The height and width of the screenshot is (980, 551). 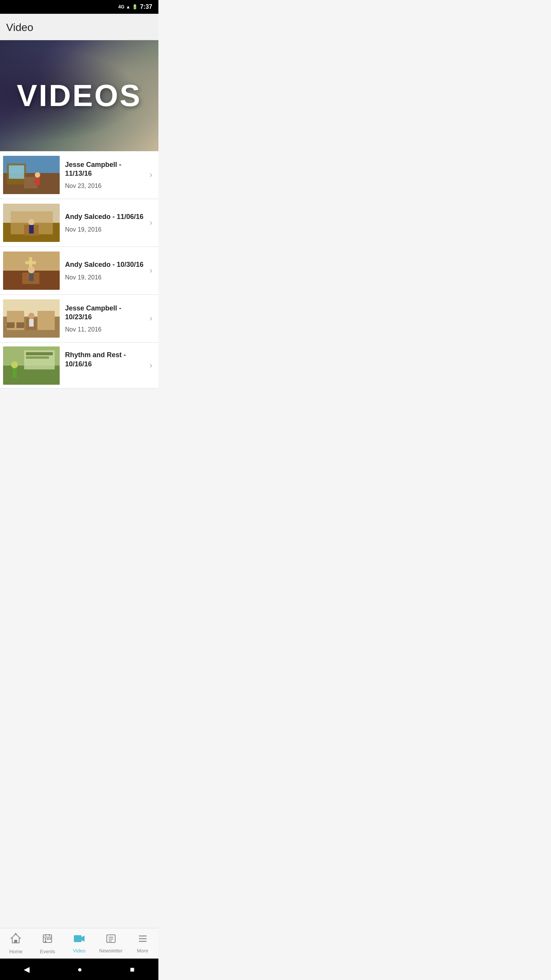 I want to click on video-title: Rhythm and Rest - 10/16/16, so click(x=105, y=360).